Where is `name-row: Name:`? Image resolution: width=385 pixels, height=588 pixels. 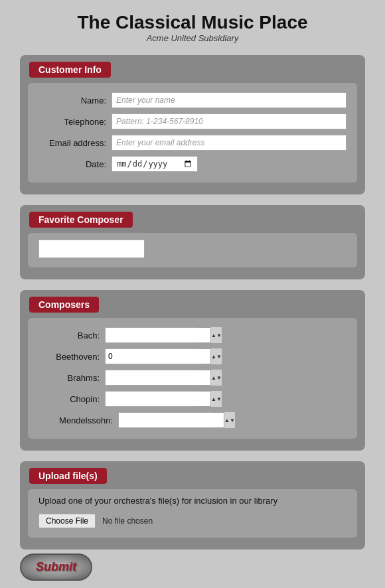
name-row: Name: is located at coordinates (193, 100).